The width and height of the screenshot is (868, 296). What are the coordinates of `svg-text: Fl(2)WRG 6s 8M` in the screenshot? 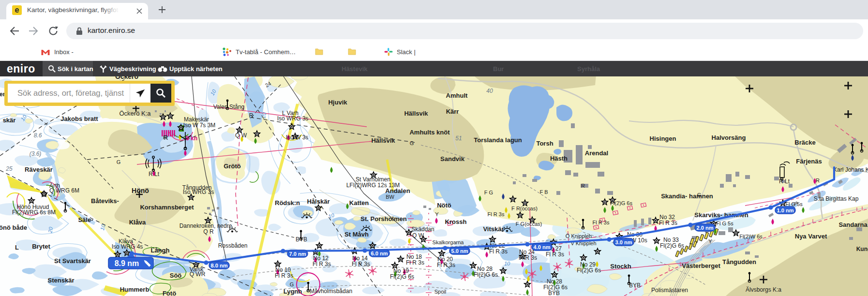 It's located at (34, 212).